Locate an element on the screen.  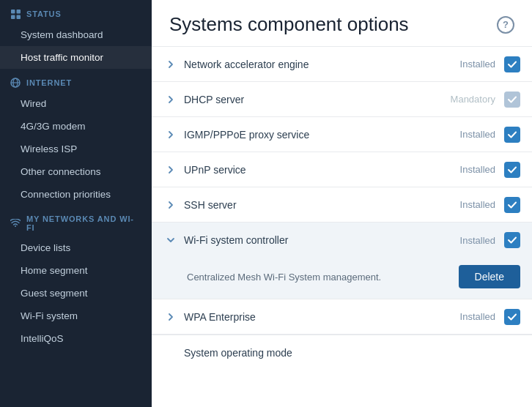
sidebar-item-connection-priorities-label: Connection priorities is located at coordinates (66, 195).